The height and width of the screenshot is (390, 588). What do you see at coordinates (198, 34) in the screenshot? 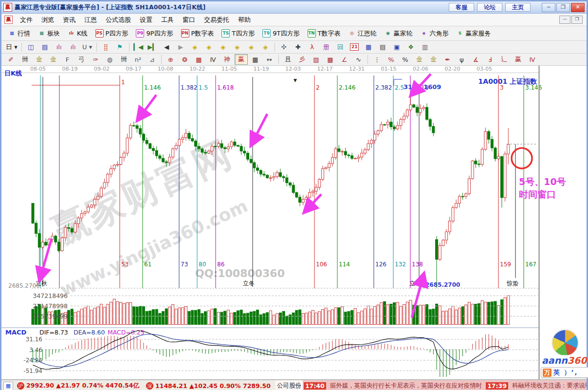
I see `p-table-button: PNP数字表` at bounding box center [198, 34].